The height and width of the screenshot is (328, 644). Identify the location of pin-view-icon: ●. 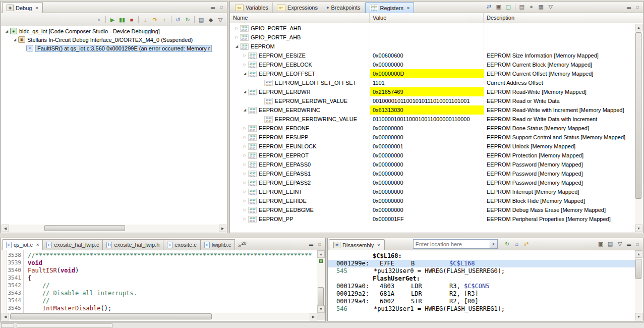
(532, 7).